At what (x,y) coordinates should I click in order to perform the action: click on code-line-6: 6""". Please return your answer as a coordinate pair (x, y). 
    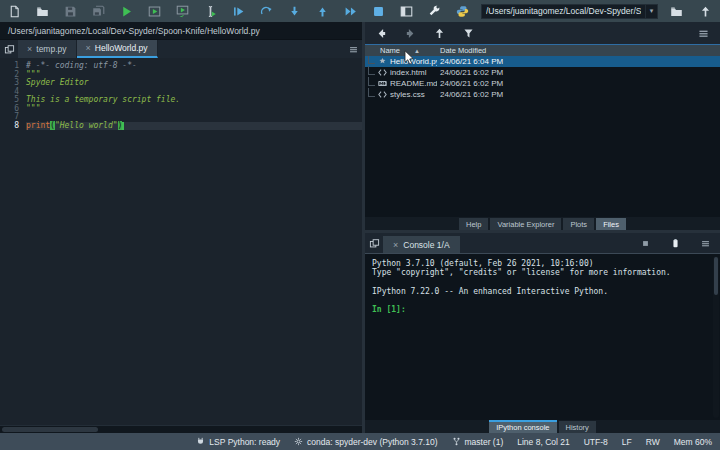
    Looking at the image, I should click on (181, 110).